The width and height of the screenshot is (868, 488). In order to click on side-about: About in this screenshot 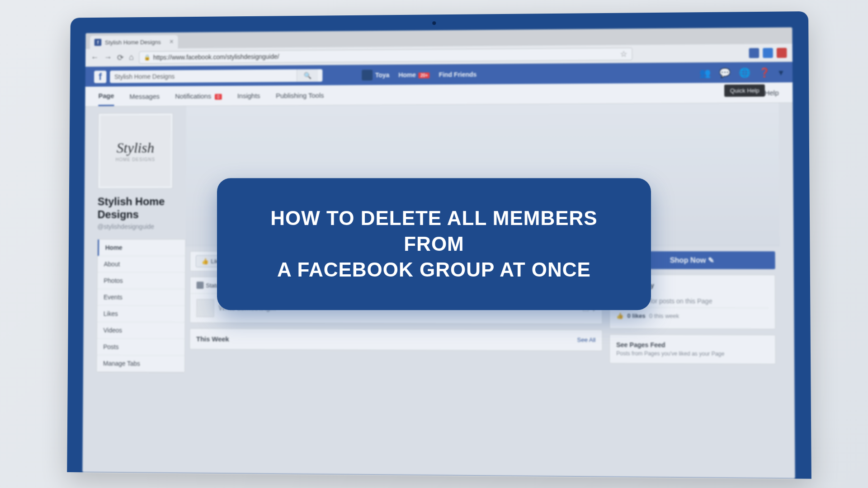, I will do `click(142, 264)`.